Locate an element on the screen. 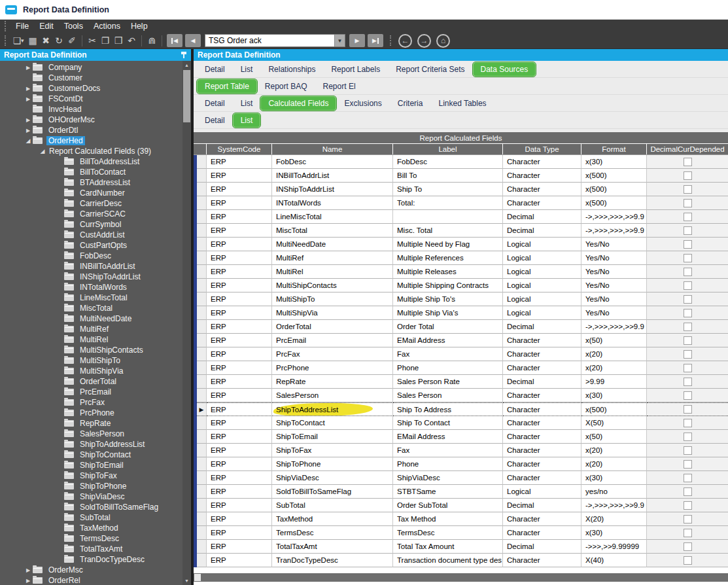  tree-item: PrcFax is located at coordinates (95, 402).